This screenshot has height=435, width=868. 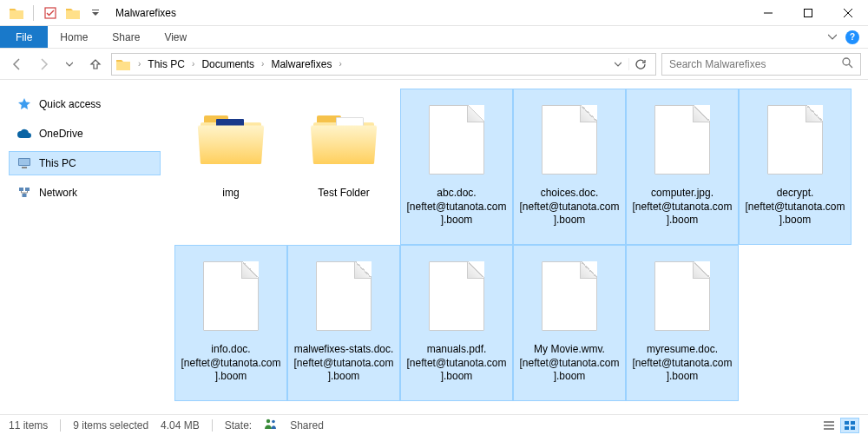 I want to click on forward-button, so click(x=43, y=64).